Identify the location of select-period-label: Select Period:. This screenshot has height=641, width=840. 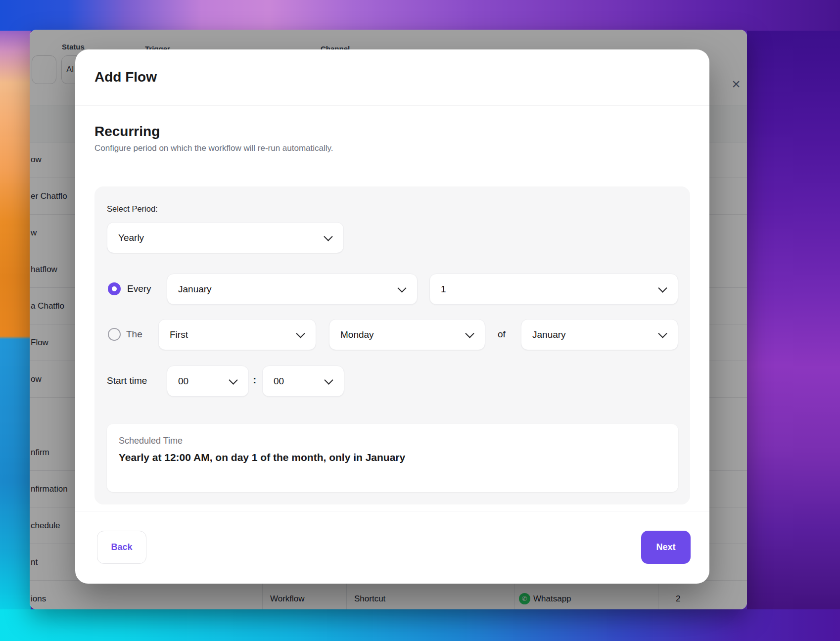
(133, 209).